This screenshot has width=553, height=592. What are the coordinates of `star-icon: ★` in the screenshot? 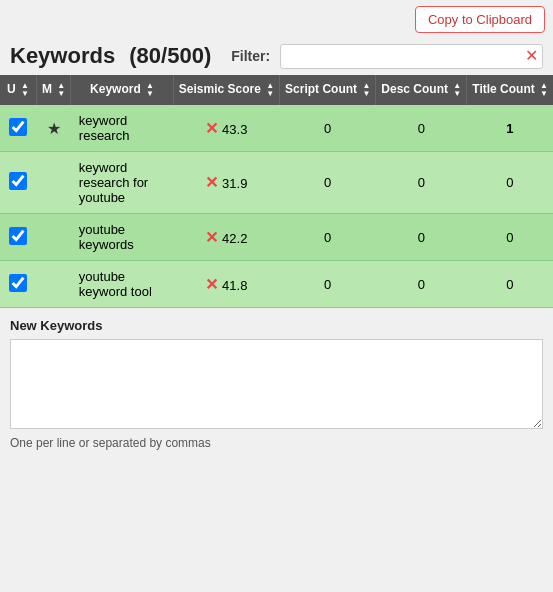 It's located at (54, 128).